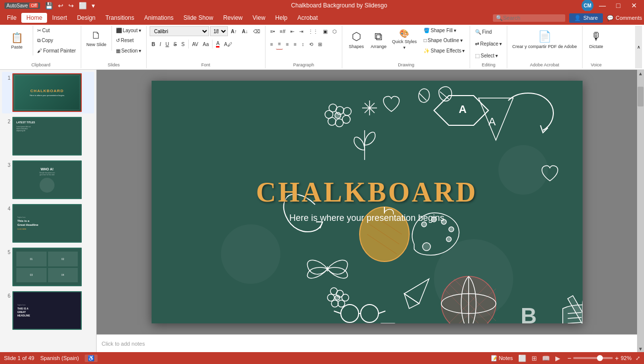  What do you see at coordinates (56, 31) in the screenshot?
I see `cut-button: ✂ Cut` at bounding box center [56, 31].